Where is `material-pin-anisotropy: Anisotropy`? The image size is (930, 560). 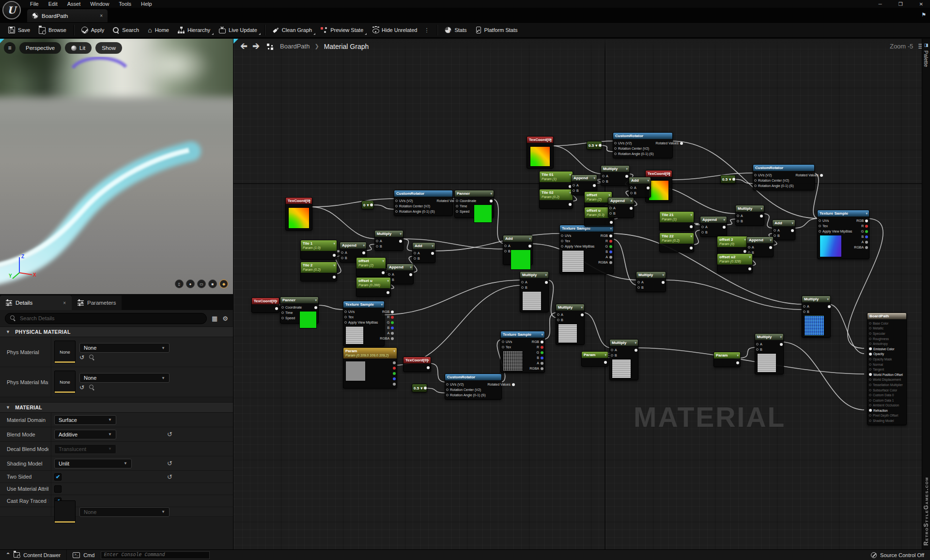
material-pin-anisotropy: Anisotropy is located at coordinates (887, 344).